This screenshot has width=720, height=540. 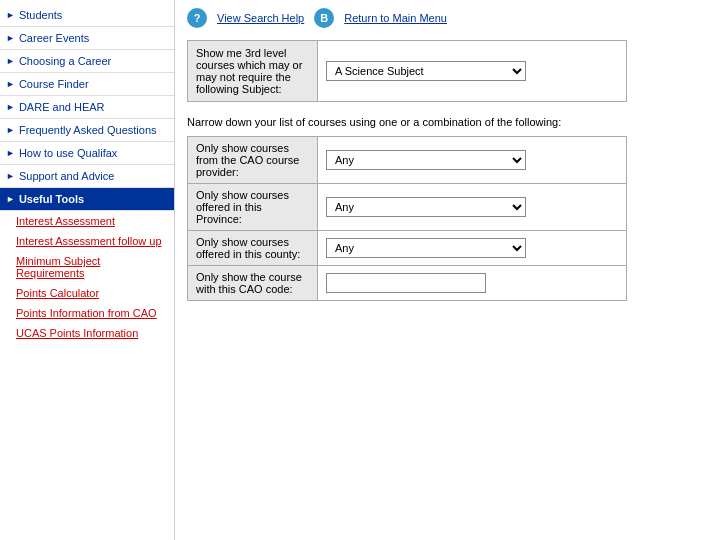 I want to click on sidebar-sub-interest-followup: Interest Assessment follow up, so click(x=87, y=241).